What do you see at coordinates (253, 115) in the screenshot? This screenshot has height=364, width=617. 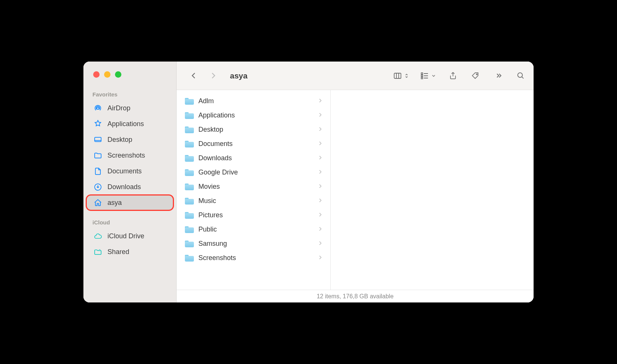 I see `file-item: Applications` at bounding box center [253, 115].